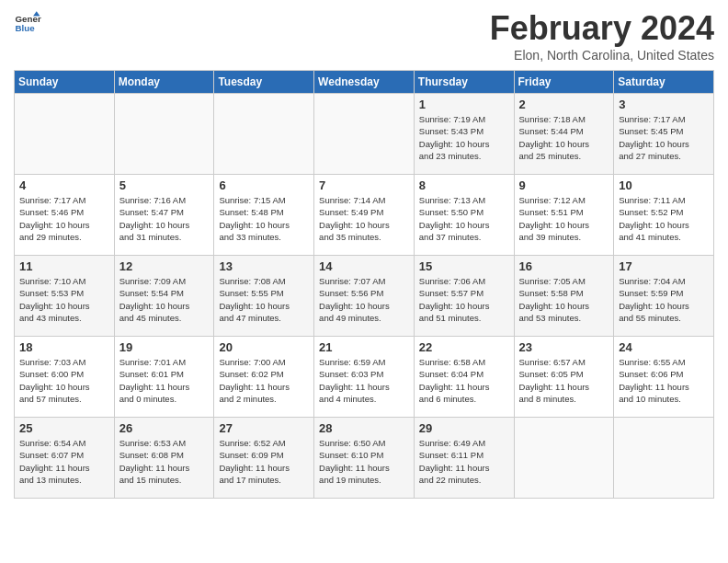  I want to click on day-number: 1, so click(464, 105).